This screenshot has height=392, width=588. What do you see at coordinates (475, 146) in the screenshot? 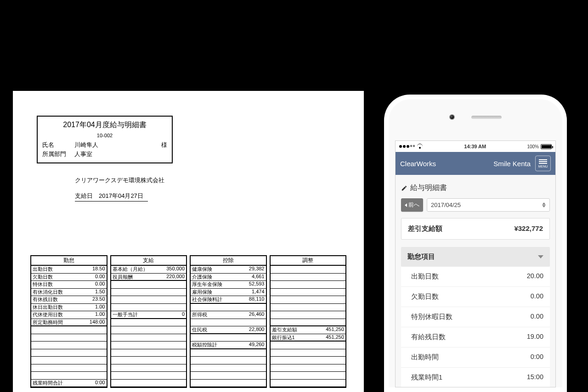
I see `status-bar: 14:39 AM 100%` at bounding box center [475, 146].